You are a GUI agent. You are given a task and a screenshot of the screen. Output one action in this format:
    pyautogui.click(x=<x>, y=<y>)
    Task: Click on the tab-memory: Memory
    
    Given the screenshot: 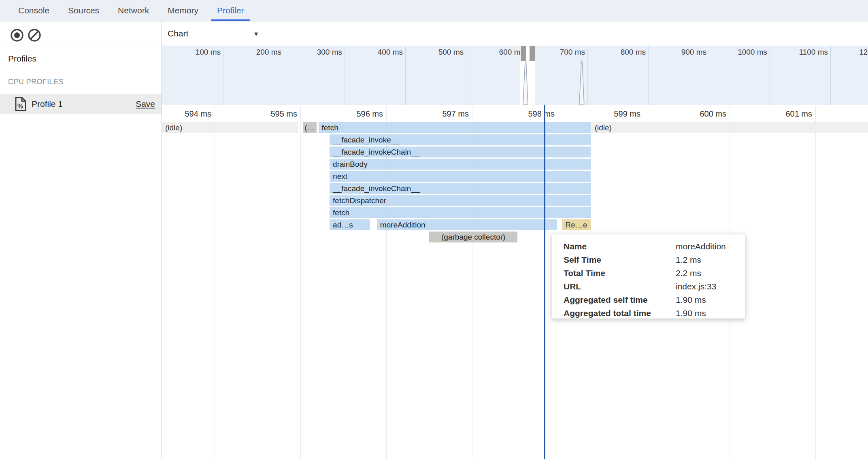 What is the action you would take?
    pyautogui.click(x=183, y=11)
    